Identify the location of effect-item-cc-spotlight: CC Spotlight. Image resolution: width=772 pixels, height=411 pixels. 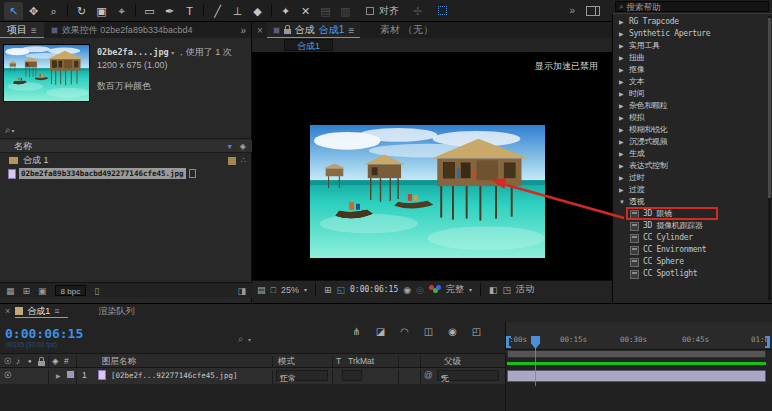
(690, 274).